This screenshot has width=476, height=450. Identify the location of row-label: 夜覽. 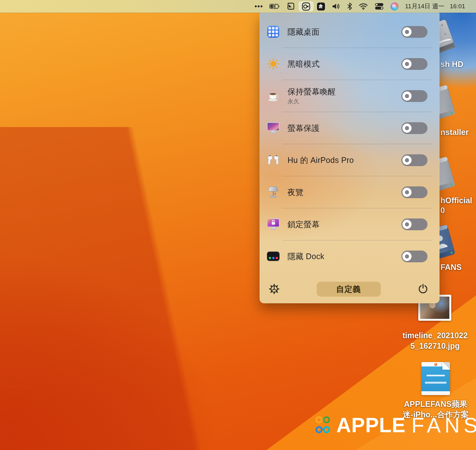
(296, 192).